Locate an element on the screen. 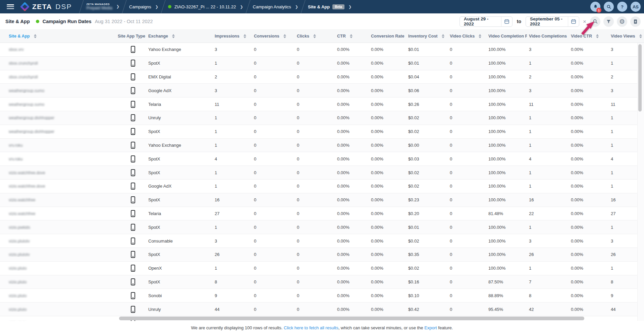 The width and height of the screenshot is (644, 335). column-header-site-app: Site & App is located at coordinates (58, 36).